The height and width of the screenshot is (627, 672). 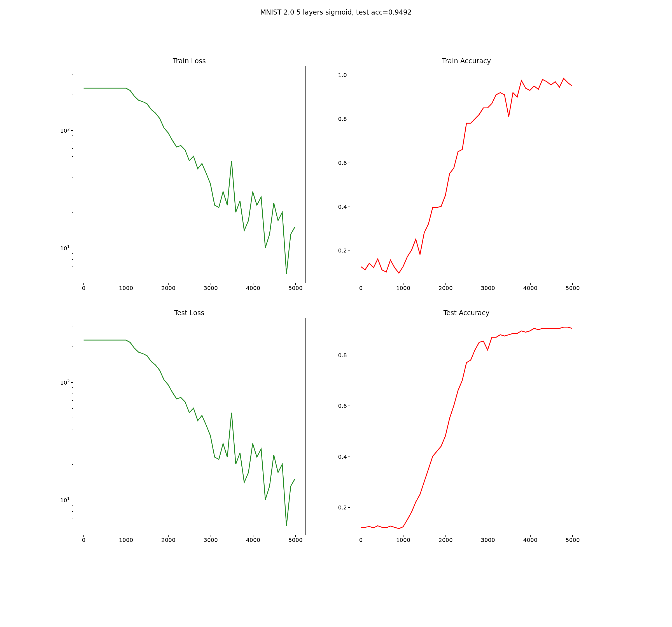 What do you see at coordinates (466, 174) in the screenshot?
I see `axes: 0100020003000400050000.20.40.60.81.0` at bounding box center [466, 174].